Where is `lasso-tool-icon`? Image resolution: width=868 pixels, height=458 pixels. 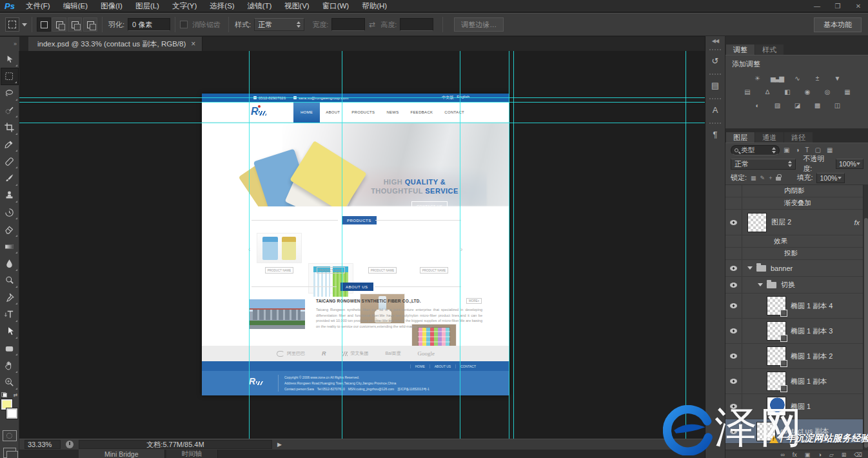 lasso-tool-icon is located at coordinates (10, 94).